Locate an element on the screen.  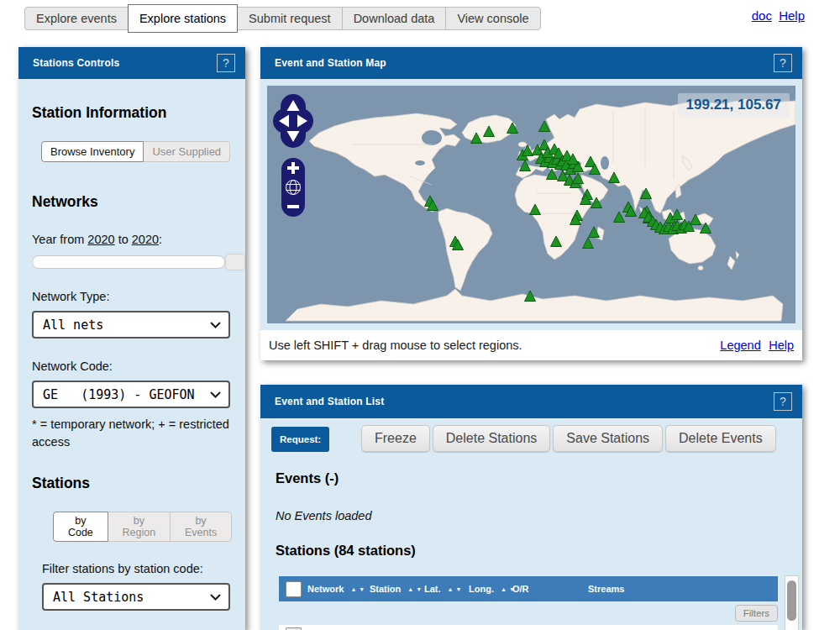
map-hint-text: Use left SHIFT + drag mouse to select re… is located at coordinates (396, 345).